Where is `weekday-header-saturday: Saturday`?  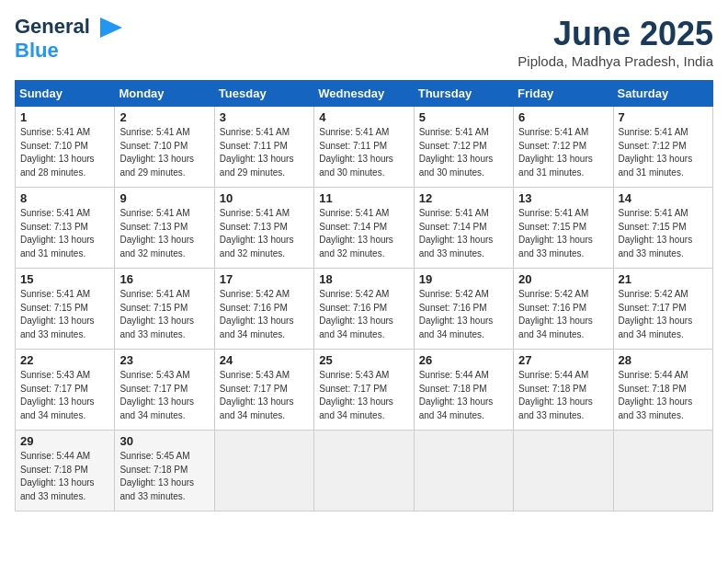 weekday-header-saturday: Saturday is located at coordinates (663, 94).